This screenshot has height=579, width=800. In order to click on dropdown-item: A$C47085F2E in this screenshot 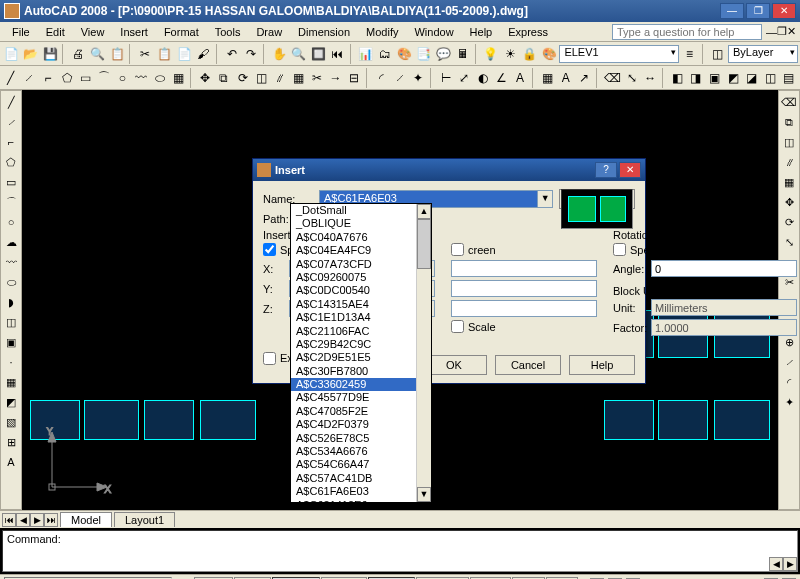, I will do `click(361, 412)`.